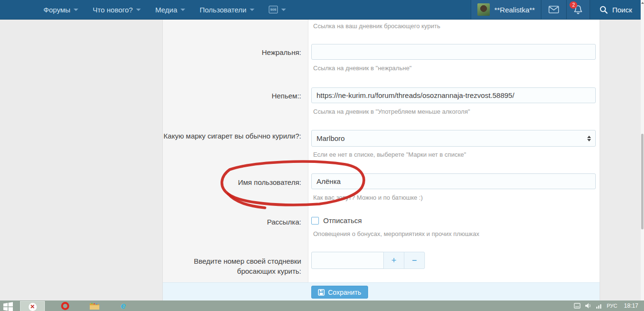 Image resolution: width=644 pixels, height=311 pixels. Describe the element at coordinates (554, 10) in the screenshot. I see `envelope-icon` at that location.